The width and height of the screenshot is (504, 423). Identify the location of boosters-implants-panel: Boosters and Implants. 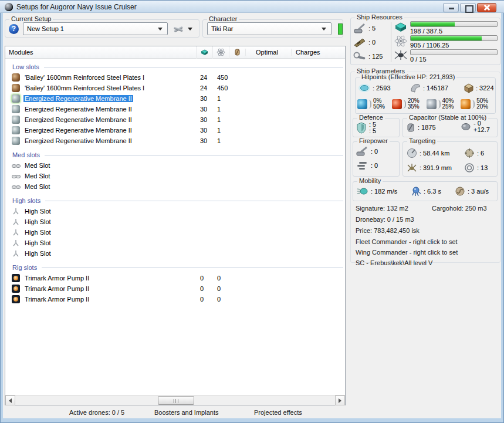
(187, 412).